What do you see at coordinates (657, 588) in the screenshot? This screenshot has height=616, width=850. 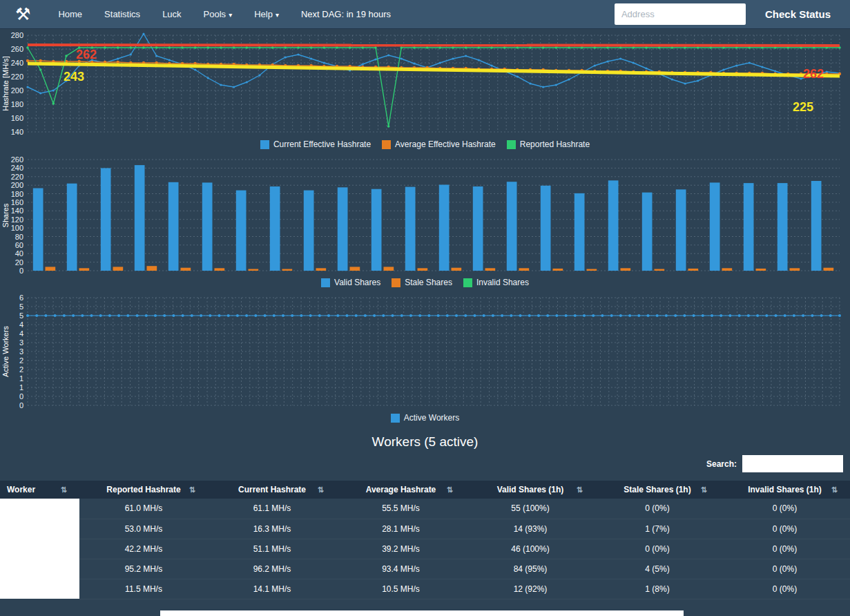 I see `cell: 1 (8%)` at bounding box center [657, 588].